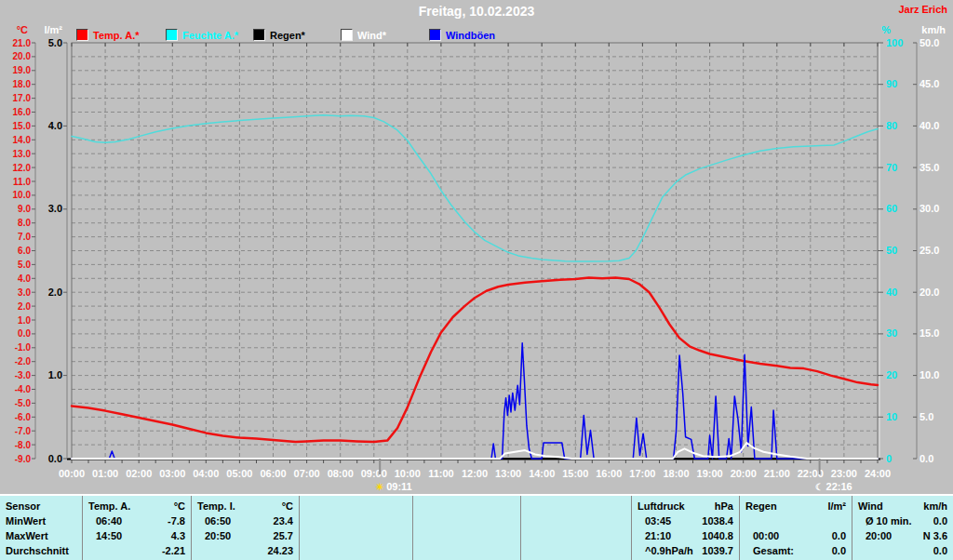 The height and width of the screenshot is (560, 953). Describe the element at coordinates (929, 375) in the screenshot. I see `wind_kmh-tick-label: 10.0` at that location.